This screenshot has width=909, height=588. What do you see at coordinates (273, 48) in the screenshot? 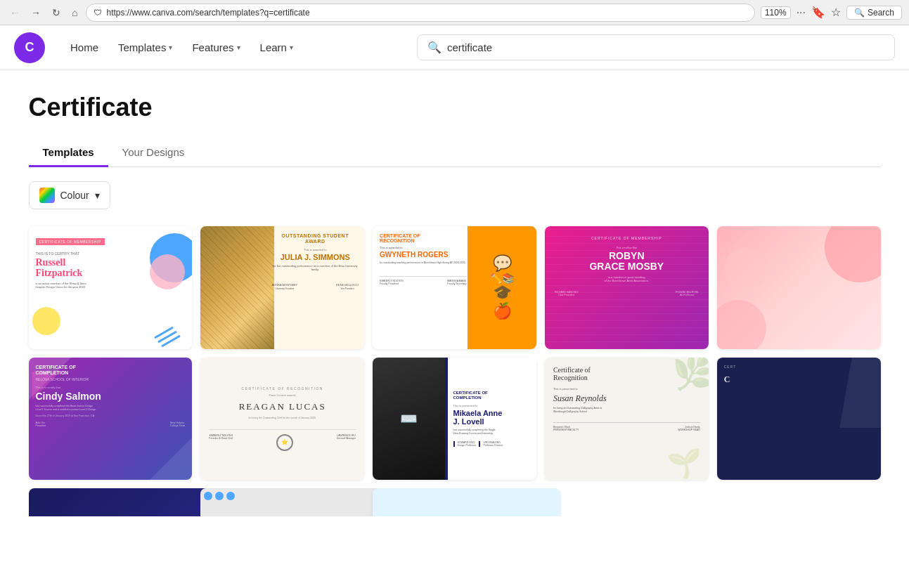
I see `learn-label: Learn` at bounding box center [273, 48].